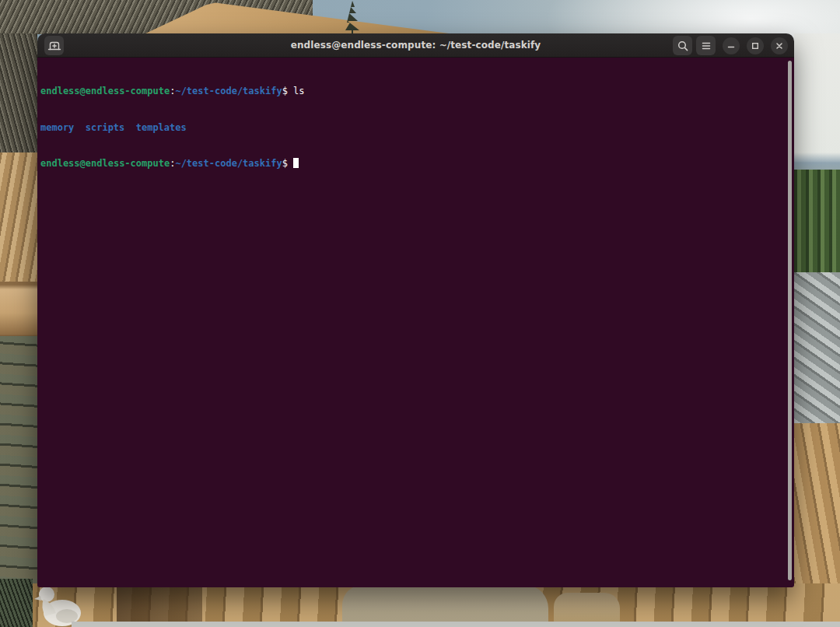  Describe the element at coordinates (61, 604) in the screenshot. I see `wallpaper-bird-carving` at that location.